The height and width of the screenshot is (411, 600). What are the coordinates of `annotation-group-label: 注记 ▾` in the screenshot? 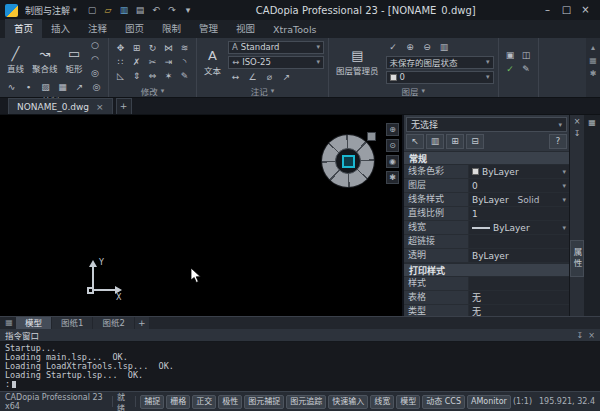 It's located at (262, 91).